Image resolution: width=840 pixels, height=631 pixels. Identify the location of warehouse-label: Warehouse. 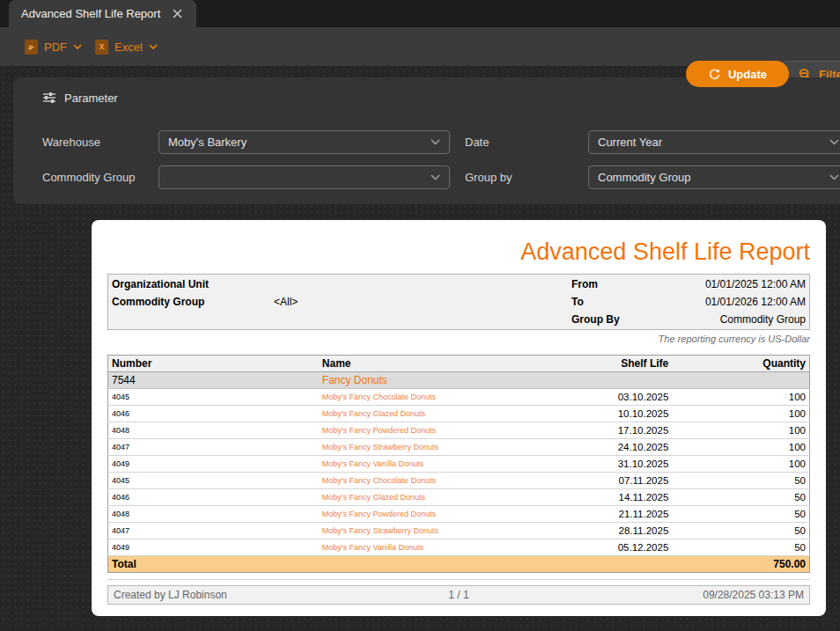
(71, 143).